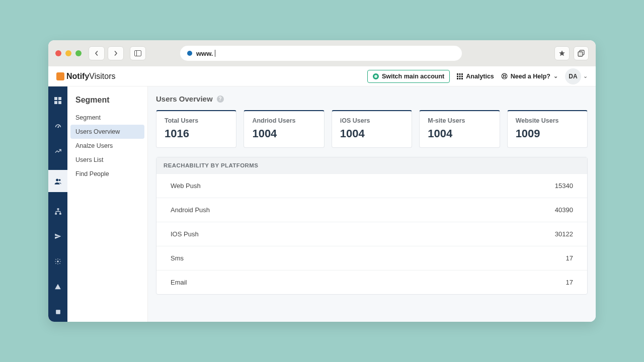 This screenshot has height=362, width=644. Describe the element at coordinates (322, 53) in the screenshot. I see `browser-chrome: www.` at that location.